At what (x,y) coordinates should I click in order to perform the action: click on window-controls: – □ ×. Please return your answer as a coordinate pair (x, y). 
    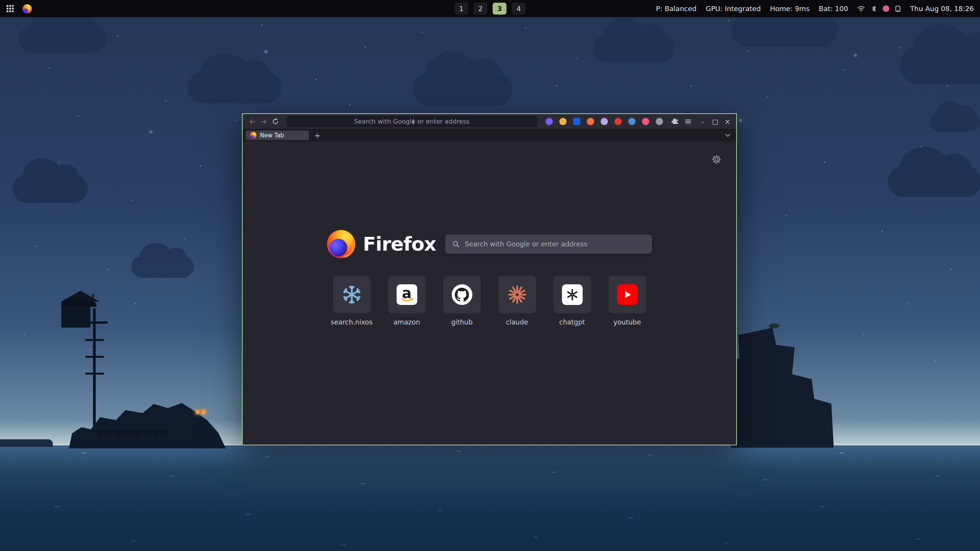
    Looking at the image, I should click on (714, 122).